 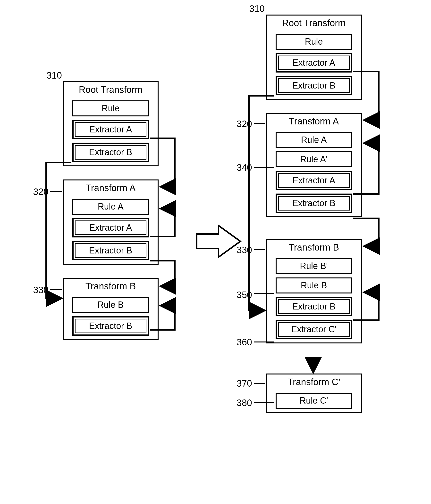 I want to click on right-transform-a-rule-aprime: Rule A', so click(x=314, y=159).